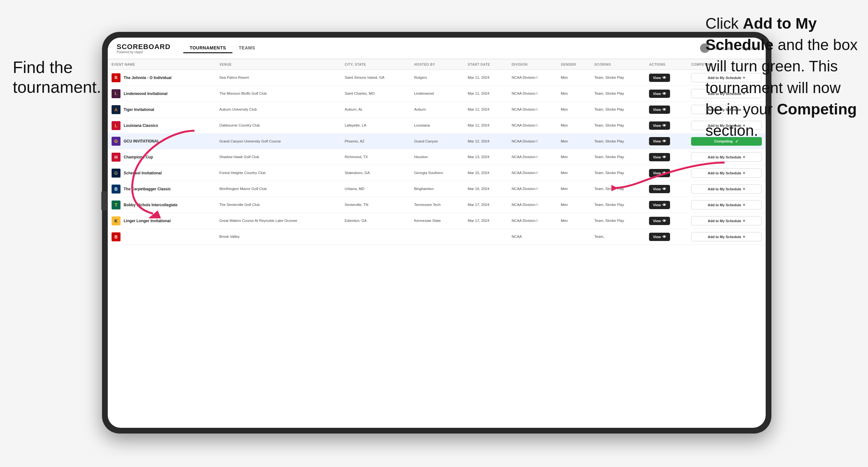  Describe the element at coordinates (208, 49) in the screenshot. I see `tab-tournaments: TOURNAMENTS` at that location.